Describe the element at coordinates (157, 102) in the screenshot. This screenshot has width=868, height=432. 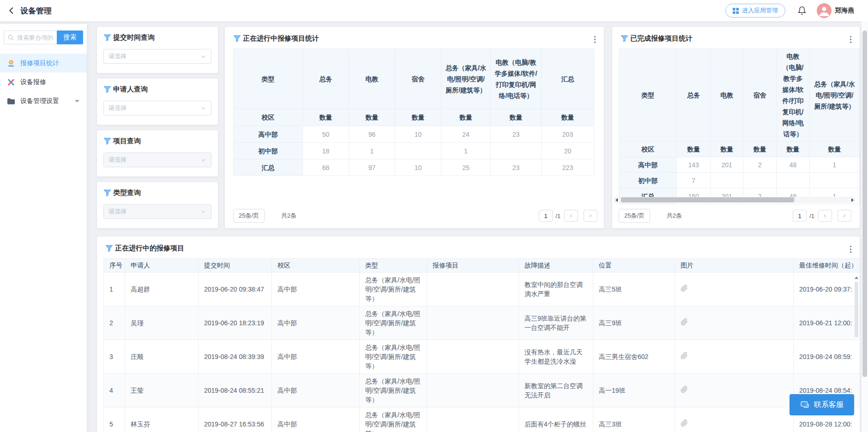
I see `filter-card: 申请人查询请选择` at that location.